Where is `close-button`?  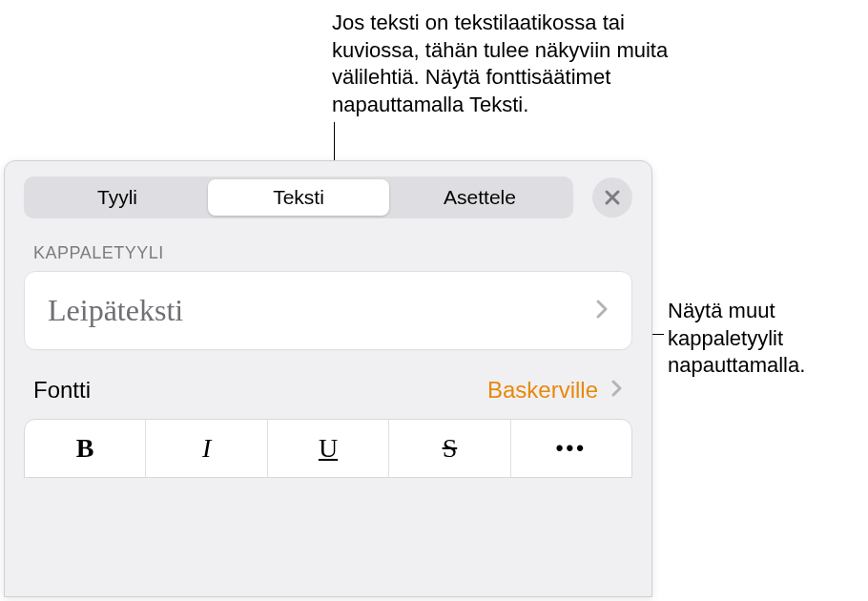 close-button is located at coordinates (612, 197).